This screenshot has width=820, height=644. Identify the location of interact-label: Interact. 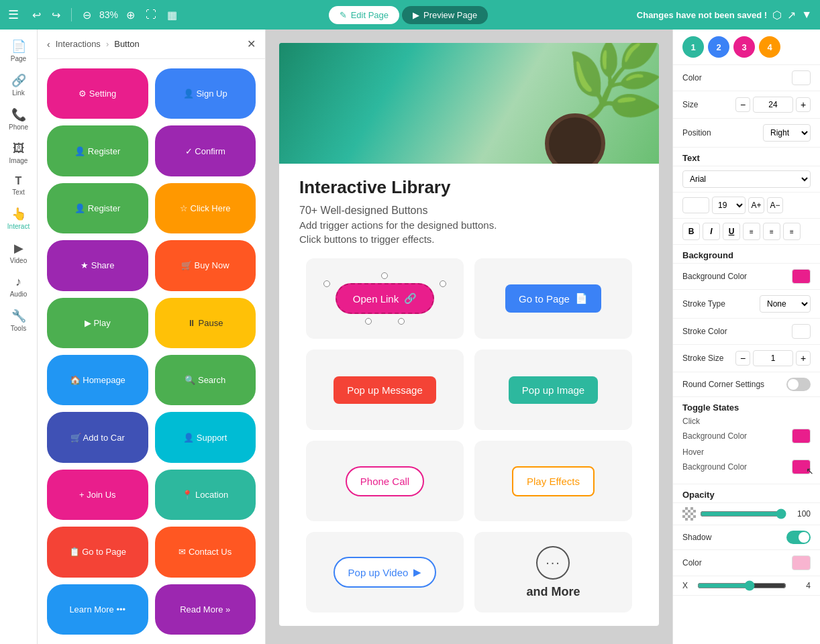
(19, 227).